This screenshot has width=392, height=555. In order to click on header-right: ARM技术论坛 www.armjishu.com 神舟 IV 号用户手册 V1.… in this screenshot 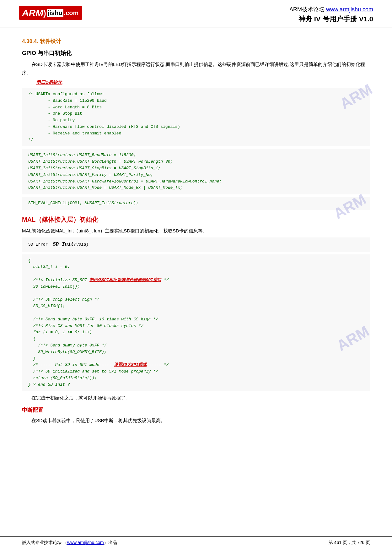, I will do `click(331, 15)`.